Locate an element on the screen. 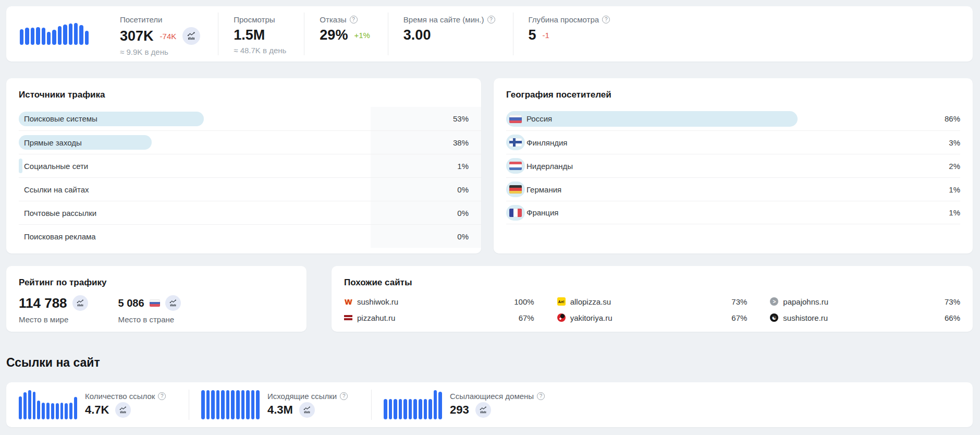 Image resolution: width=980 pixels, height=435 pixels. traffic-source-label: Поисковые системы is located at coordinates (58, 119).